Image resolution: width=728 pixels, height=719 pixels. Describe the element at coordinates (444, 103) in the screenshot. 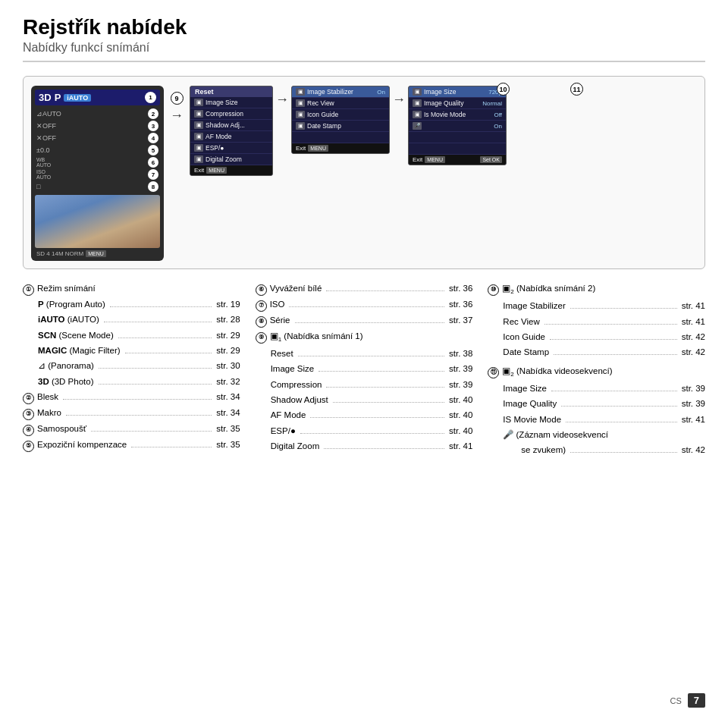

I see `menu3-label-imagequality: Image Quality` at that location.